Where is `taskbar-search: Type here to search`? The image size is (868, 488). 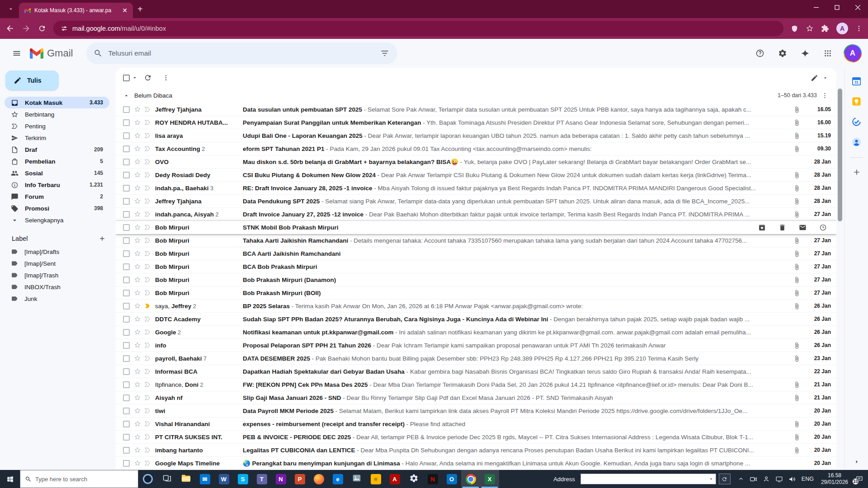 taskbar-search: Type here to search is located at coordinates (79, 479).